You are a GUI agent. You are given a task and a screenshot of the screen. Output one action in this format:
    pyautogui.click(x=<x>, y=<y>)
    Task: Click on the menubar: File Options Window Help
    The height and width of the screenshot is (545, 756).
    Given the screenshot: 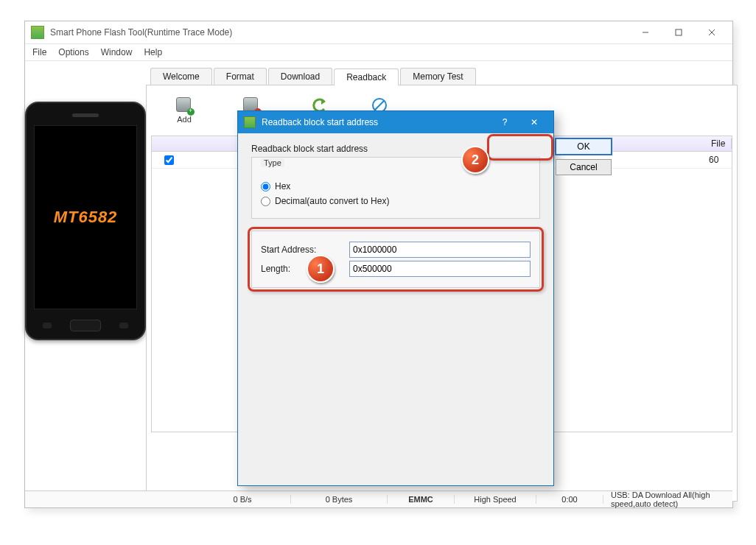 What is the action you would take?
    pyautogui.click(x=379, y=53)
    